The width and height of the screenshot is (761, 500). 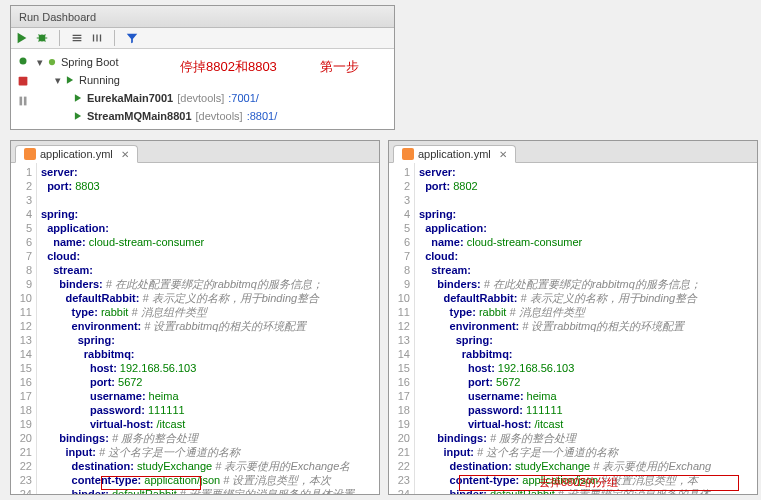 I want to click on item-port: :8801/, so click(x=262, y=116).